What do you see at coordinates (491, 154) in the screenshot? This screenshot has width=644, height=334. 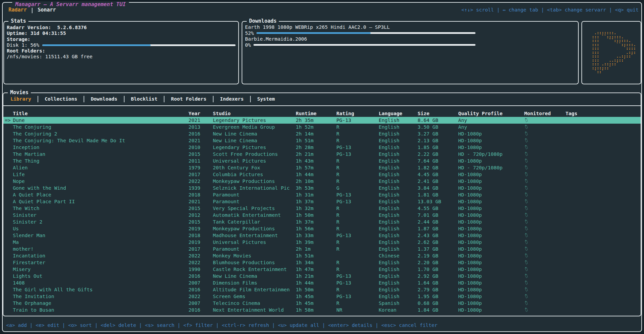 I see `cell-quality-profile: HD - 720p/1080p` at bounding box center [491, 154].